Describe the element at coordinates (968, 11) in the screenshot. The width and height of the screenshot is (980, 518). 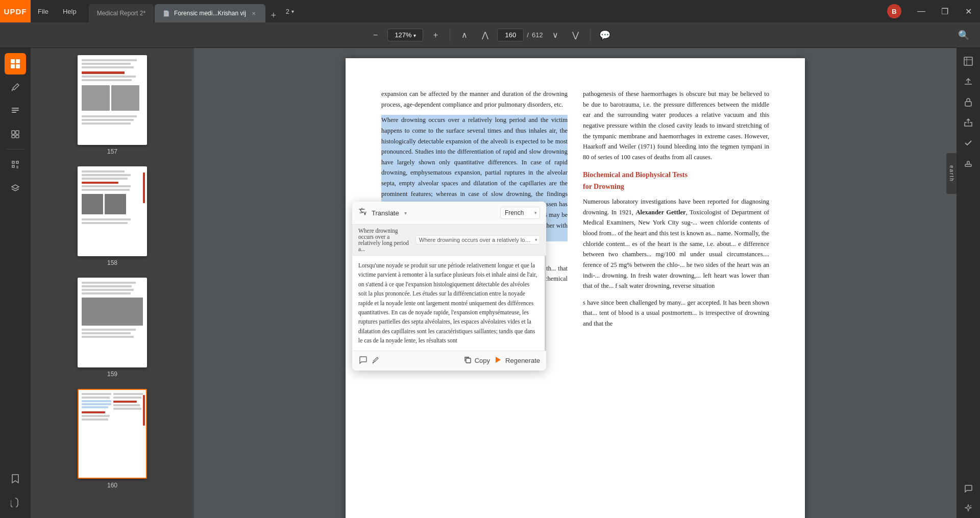
I see `close-button: ✕` at that location.